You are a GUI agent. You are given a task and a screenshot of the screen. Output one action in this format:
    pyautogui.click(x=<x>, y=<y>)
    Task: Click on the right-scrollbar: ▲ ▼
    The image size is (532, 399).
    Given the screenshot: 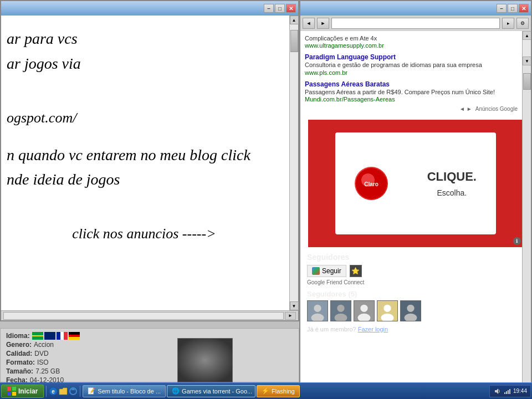 What is the action you would take?
    pyautogui.click(x=526, y=209)
    